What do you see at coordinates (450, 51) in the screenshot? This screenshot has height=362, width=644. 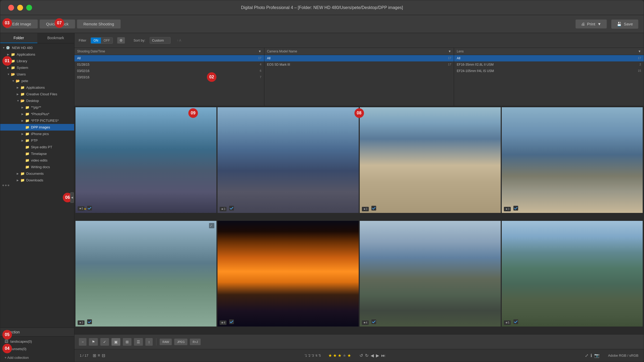 I see `meta-camera-dropdown-icon: ▼` at bounding box center [450, 51].